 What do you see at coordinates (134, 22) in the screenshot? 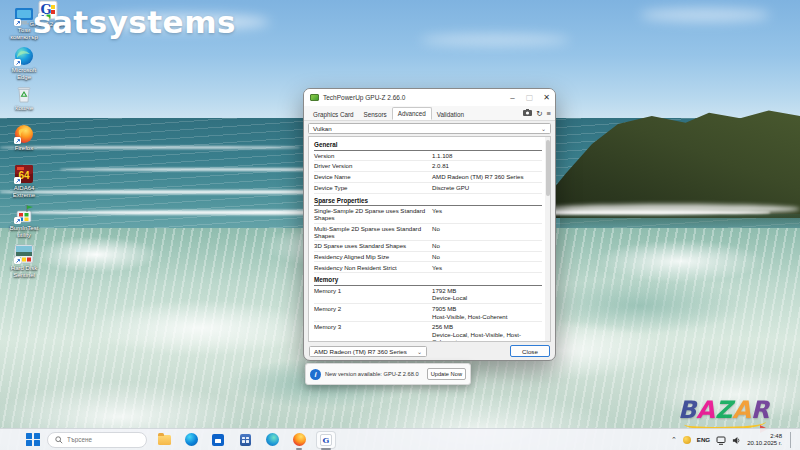
I see `satsystems-watermark: satsystems` at bounding box center [134, 22].